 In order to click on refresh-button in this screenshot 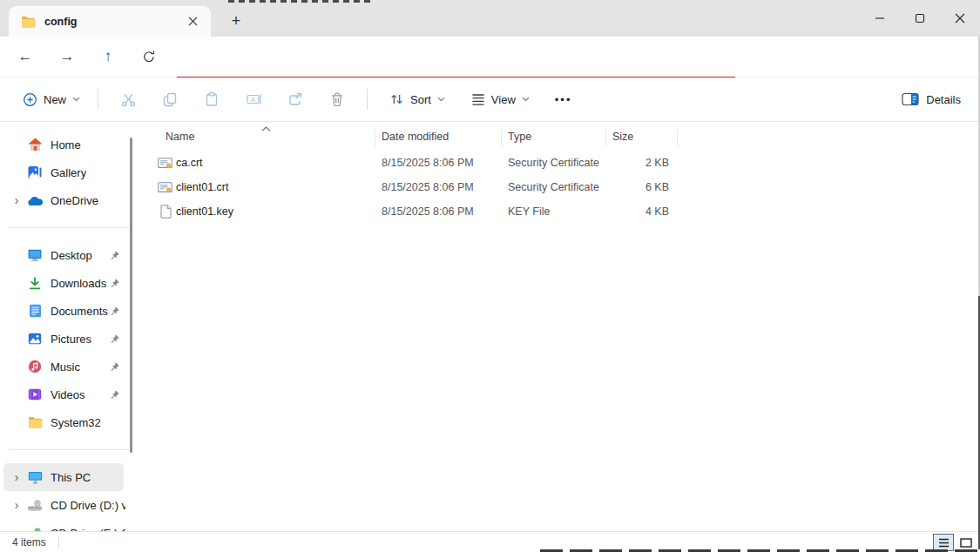, I will do `click(149, 57)`.